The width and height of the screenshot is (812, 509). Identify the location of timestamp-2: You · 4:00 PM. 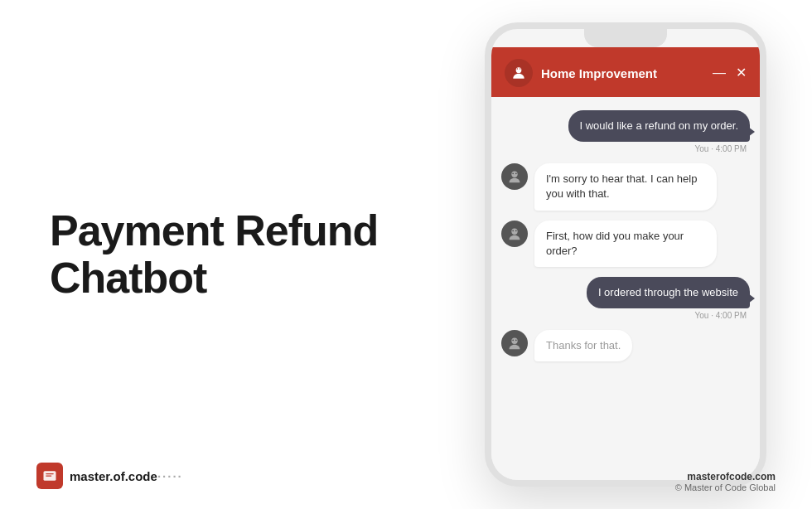
(668, 315).